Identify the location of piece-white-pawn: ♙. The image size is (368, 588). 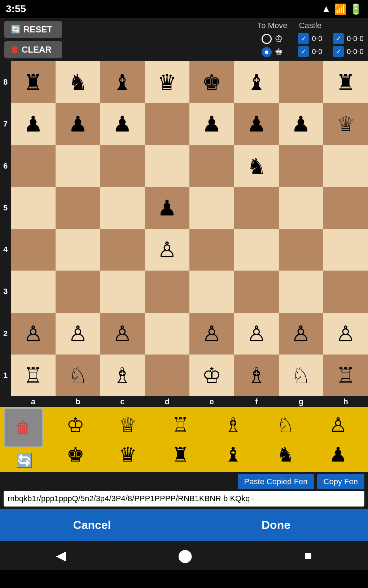
(338, 425).